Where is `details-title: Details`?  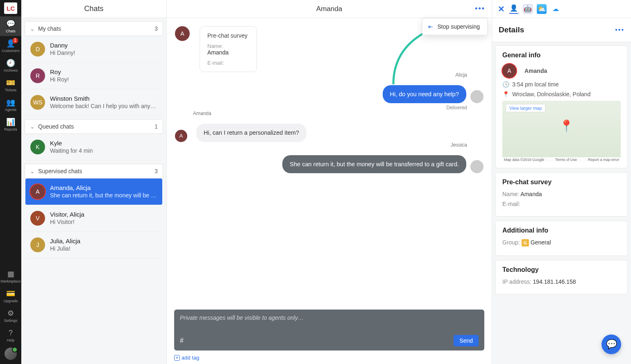
details-title: Details is located at coordinates (511, 30).